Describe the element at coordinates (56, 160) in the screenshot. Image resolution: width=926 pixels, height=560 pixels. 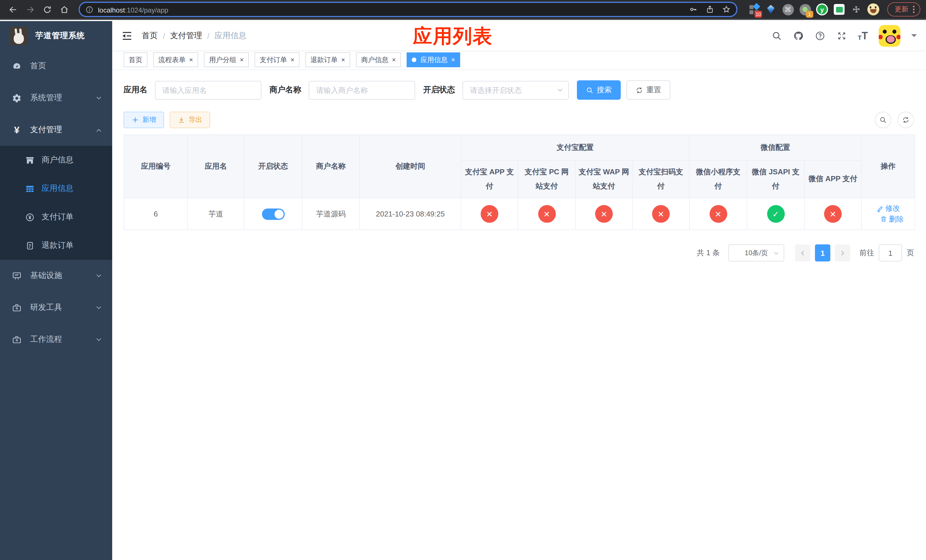
I see `sidebar-item-merchant-info: 商户信息` at that location.